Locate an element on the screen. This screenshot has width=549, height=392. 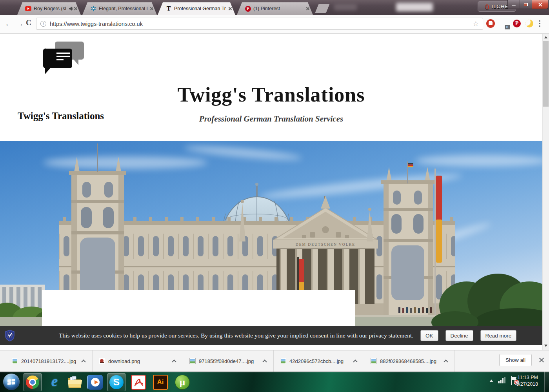
taskbar-chrome-button is located at coordinates (33, 382).